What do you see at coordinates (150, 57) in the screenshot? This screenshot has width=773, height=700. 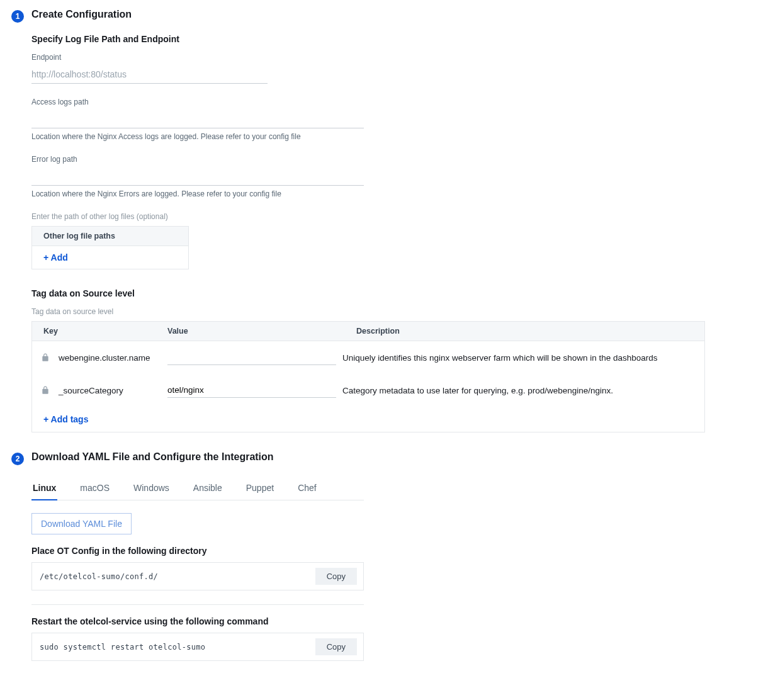 I see `endpoint-label: Endpoint` at bounding box center [150, 57].